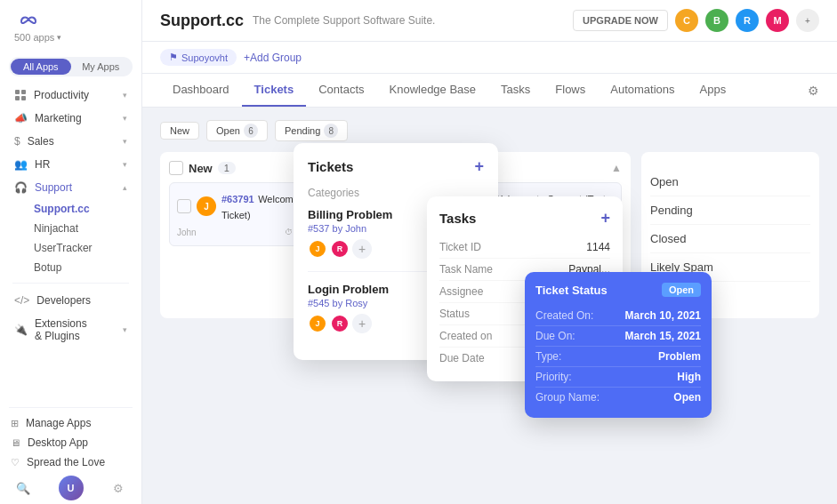 The height and width of the screenshot is (504, 837). I want to click on avatar-c: C, so click(687, 20).